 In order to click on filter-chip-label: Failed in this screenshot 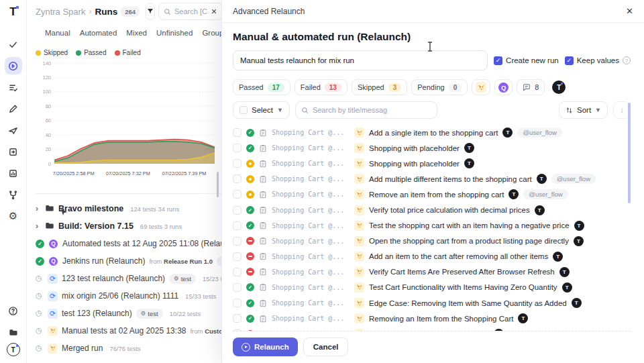, I will do `click(311, 87)`.